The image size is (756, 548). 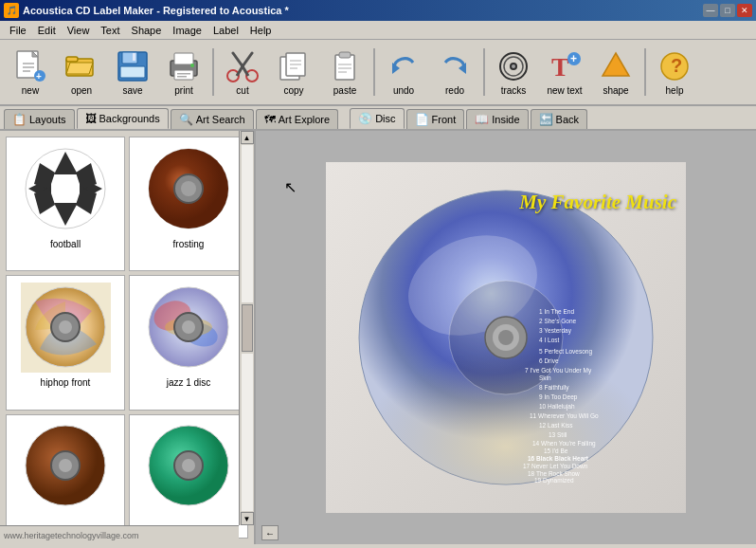 I want to click on undo-button: undo, so click(x=404, y=72).